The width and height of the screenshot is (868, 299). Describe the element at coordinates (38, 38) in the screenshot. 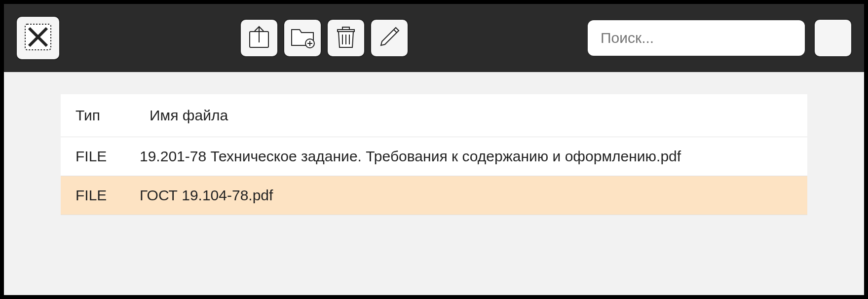

I see `close-icon` at that location.